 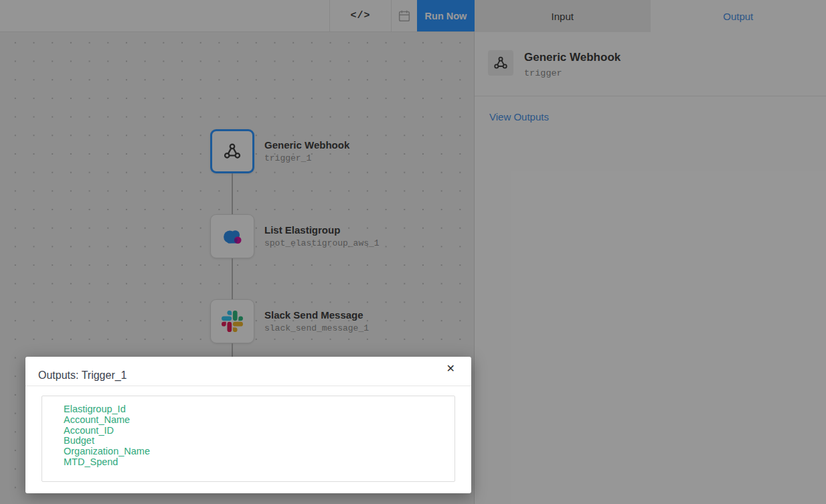 What do you see at coordinates (83, 375) in the screenshot?
I see `modal-title: Outputs: Trigger_1` at bounding box center [83, 375].